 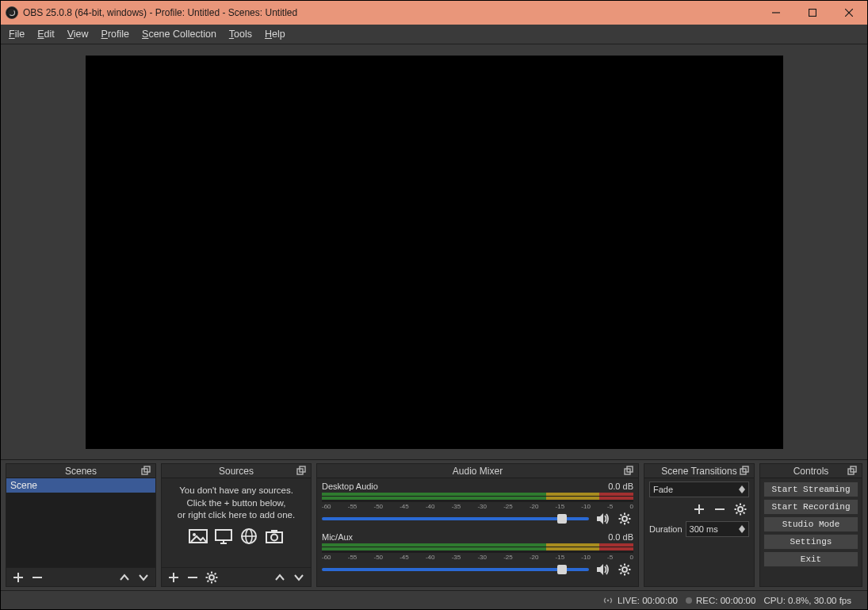 I want to click on scenes-list: Scene, so click(x=81, y=523).